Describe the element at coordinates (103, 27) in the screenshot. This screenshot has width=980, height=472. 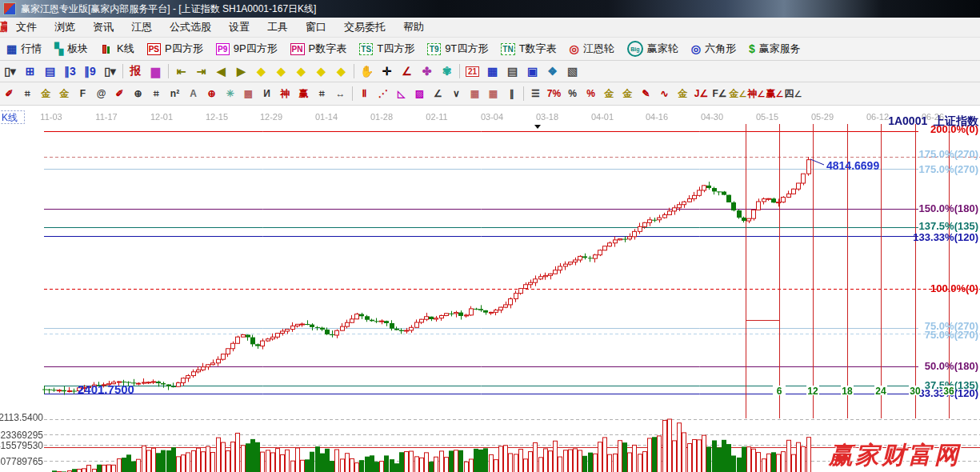
I see `menu-item-资讯: 资讯` at that location.